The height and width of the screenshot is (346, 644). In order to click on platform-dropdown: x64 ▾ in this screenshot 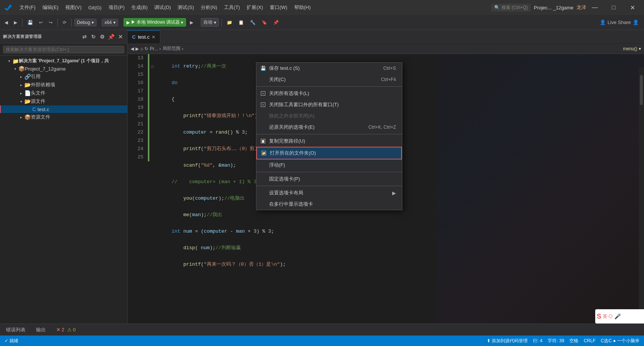, I will do `click(110, 23)`.